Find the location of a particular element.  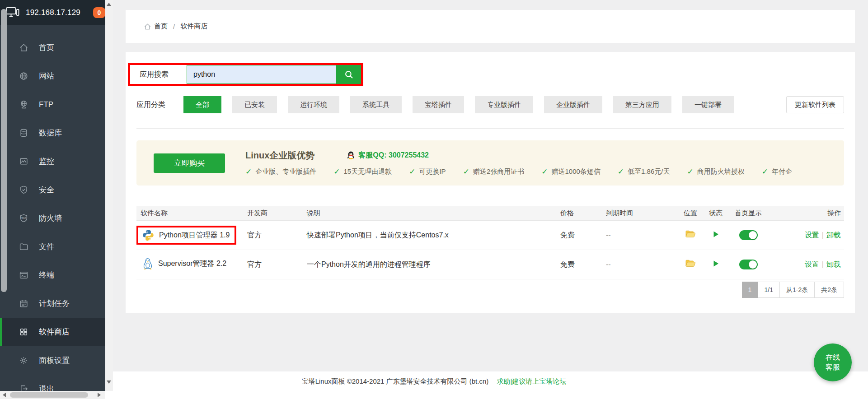

breadcrumb: 首页 / 软件商店 is located at coordinates (490, 26).